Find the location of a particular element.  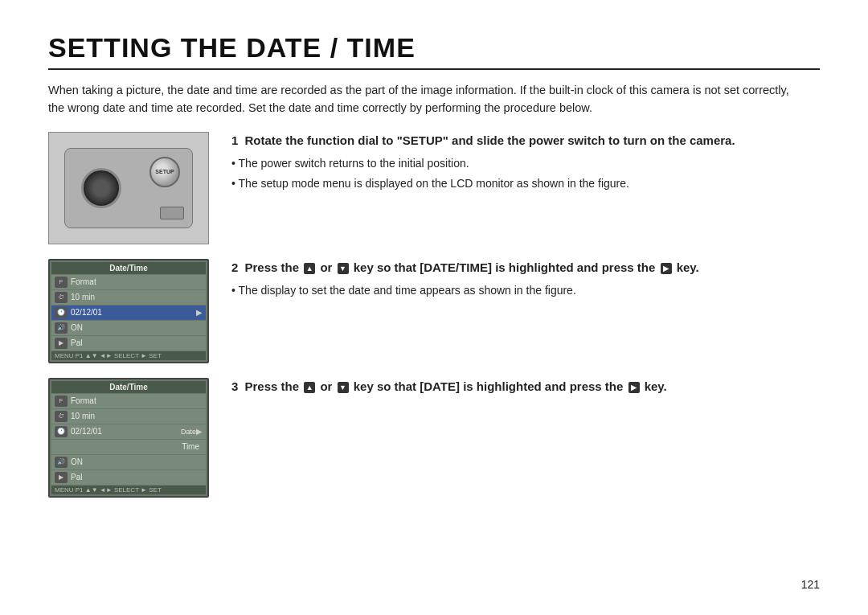

lcd-2-footer: MENU P1 ▲▼ ◄► SELECT ► SET is located at coordinates (129, 490).